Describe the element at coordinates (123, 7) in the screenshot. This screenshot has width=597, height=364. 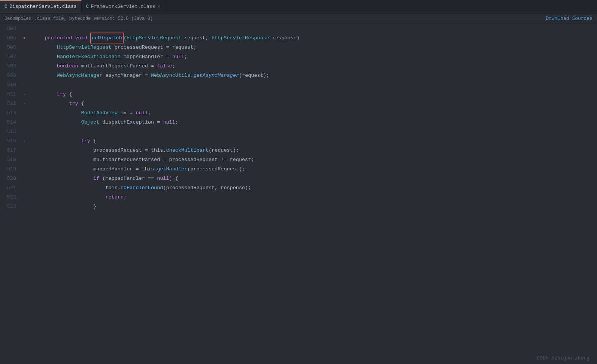
I see `tab-label-2: FrameworkServlet.class` at that location.